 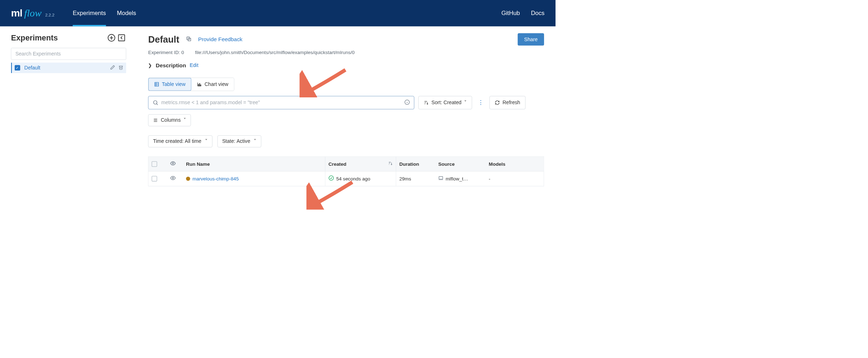 I want to click on runs-table: Run Name Created Duration Source Models, so click(x=346, y=171).